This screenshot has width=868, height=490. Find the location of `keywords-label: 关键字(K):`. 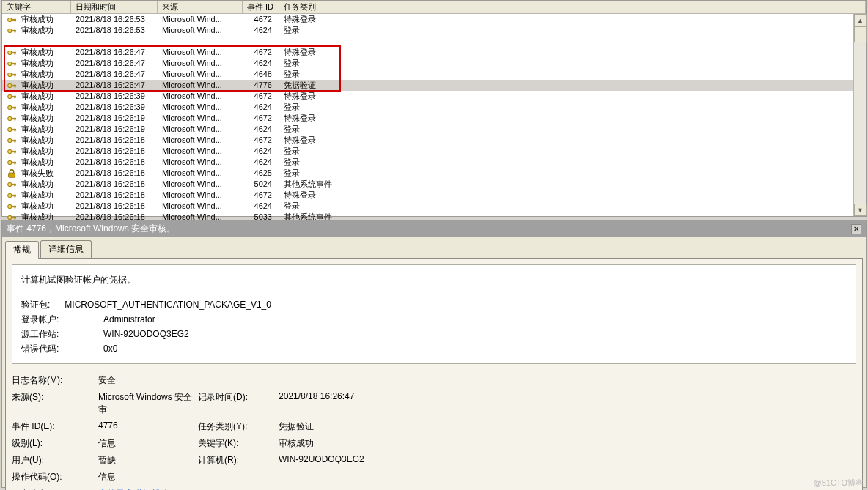

keywords-label: 关键字(K): is located at coordinates (238, 444).